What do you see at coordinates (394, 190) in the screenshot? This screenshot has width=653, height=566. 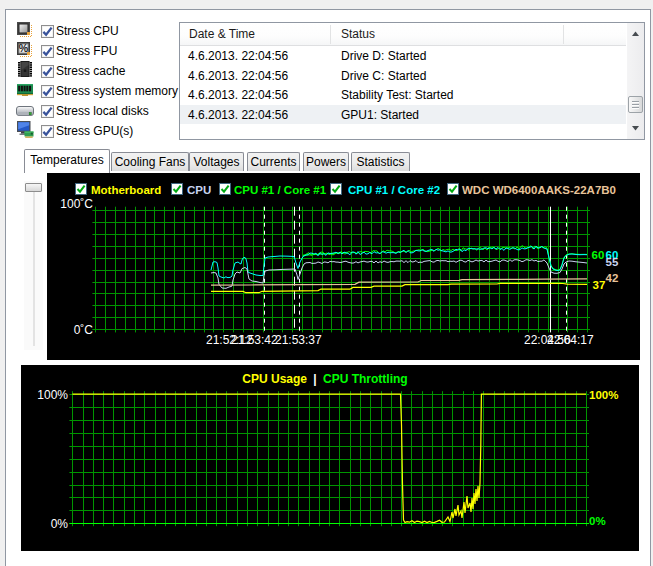 I see `svg-text: CPU #1 / Core #2` at bounding box center [394, 190].